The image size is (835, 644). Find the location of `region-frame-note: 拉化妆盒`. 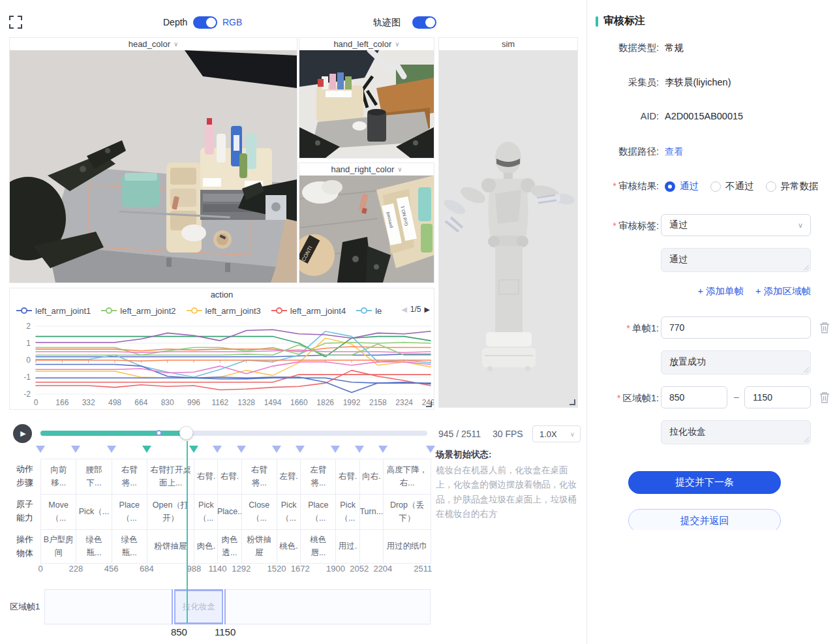

region-frame-note: 拉化妆盒 is located at coordinates (736, 432).